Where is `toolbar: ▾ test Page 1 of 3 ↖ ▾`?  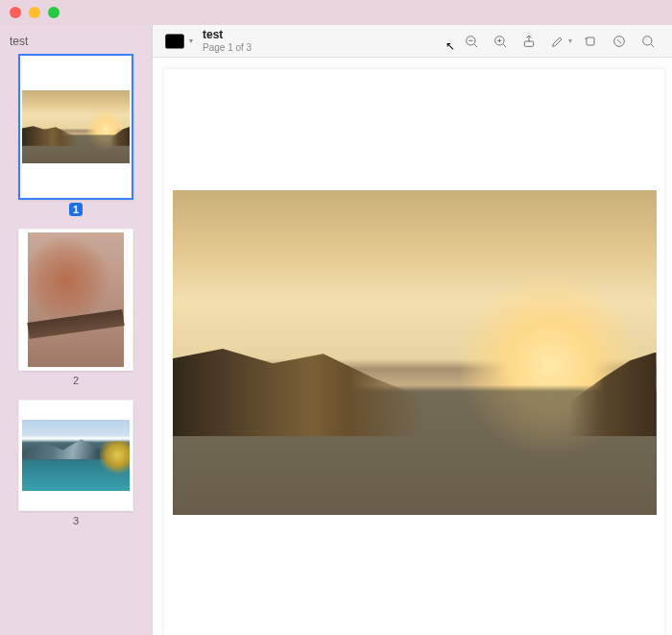 toolbar: ▾ test Page 1 of 3 ↖ ▾ is located at coordinates (413, 41).